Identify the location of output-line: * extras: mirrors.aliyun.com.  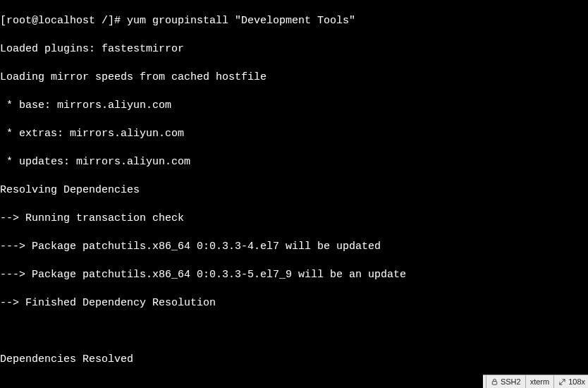
(294, 134).